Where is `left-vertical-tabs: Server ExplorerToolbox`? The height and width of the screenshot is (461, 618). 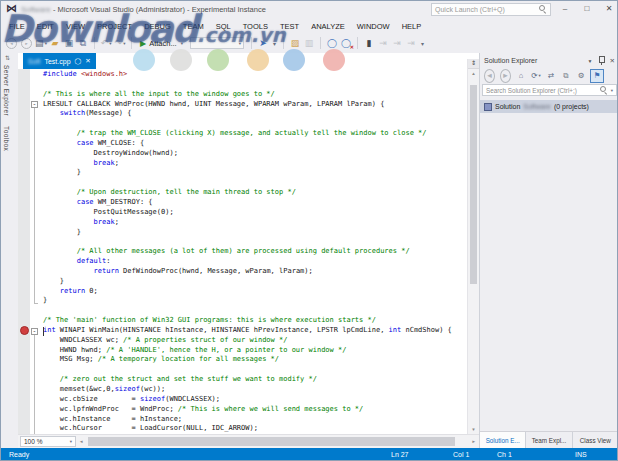
left-vertical-tabs: Server ExplorerToolbox is located at coordinates (6, 108).